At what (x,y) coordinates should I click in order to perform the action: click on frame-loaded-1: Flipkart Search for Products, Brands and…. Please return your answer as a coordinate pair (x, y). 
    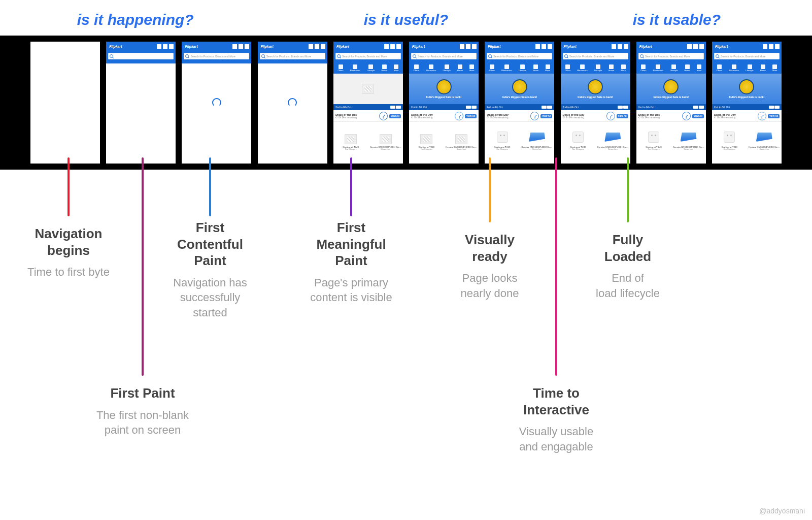
    Looking at the image, I should click on (671, 103).